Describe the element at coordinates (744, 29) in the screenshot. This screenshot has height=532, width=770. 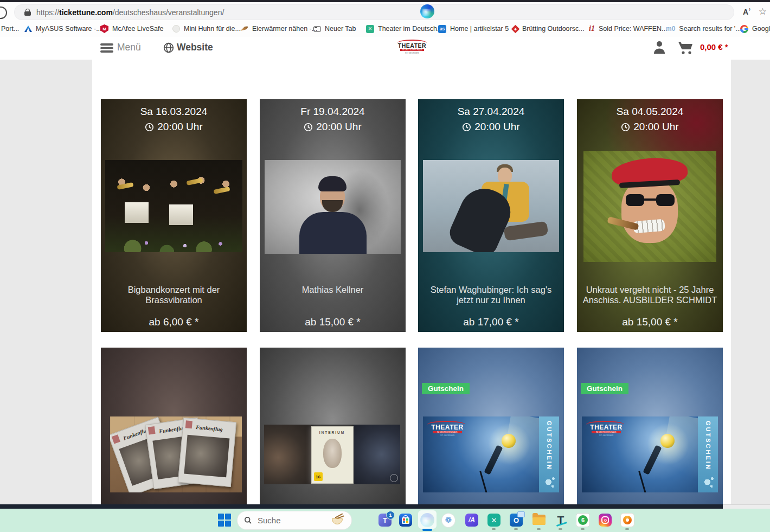
I see `google-g-icon` at that location.